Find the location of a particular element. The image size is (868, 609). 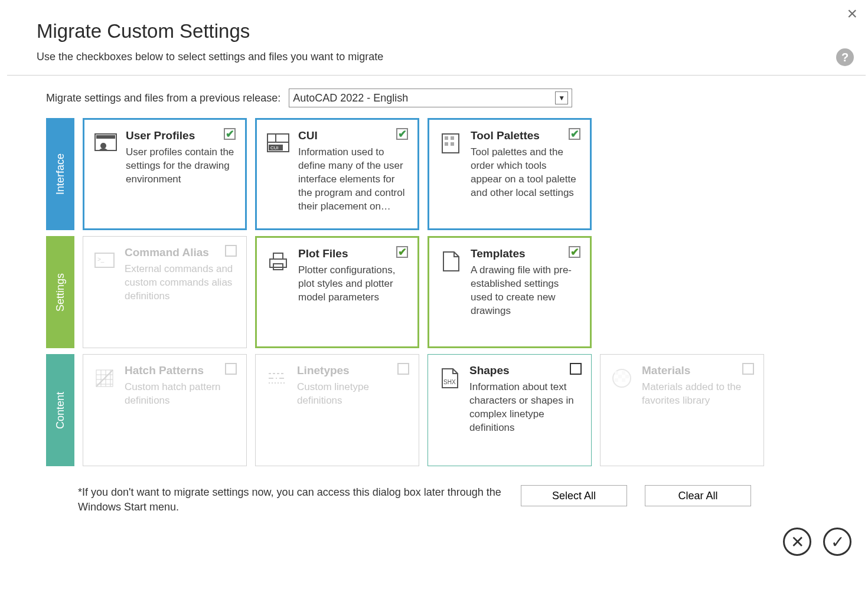

source-row: Migrate settings and files from a previo… is located at coordinates (436, 97).